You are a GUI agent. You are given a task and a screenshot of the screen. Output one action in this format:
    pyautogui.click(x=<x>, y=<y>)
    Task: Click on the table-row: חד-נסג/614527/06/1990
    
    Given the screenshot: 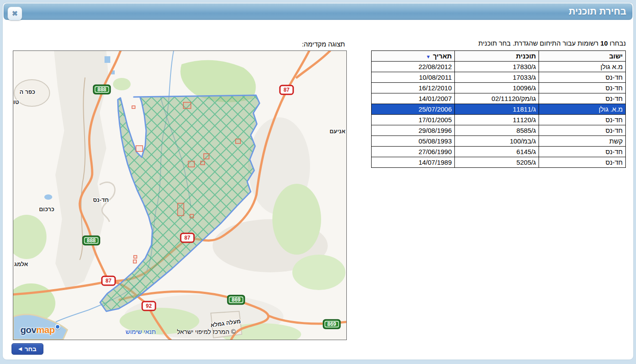 What is the action you would take?
    pyautogui.click(x=499, y=152)
    